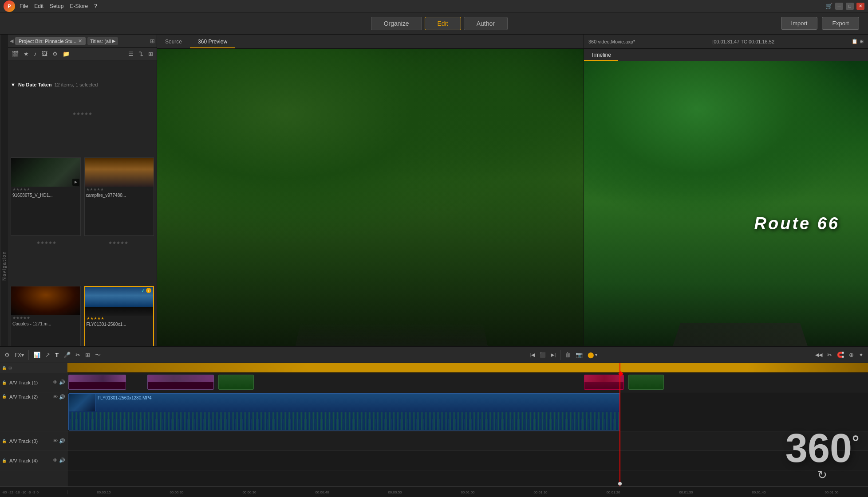 The image size is (868, 497). Describe the element at coordinates (443, 23) in the screenshot. I see `edit-button: Edit` at that location.